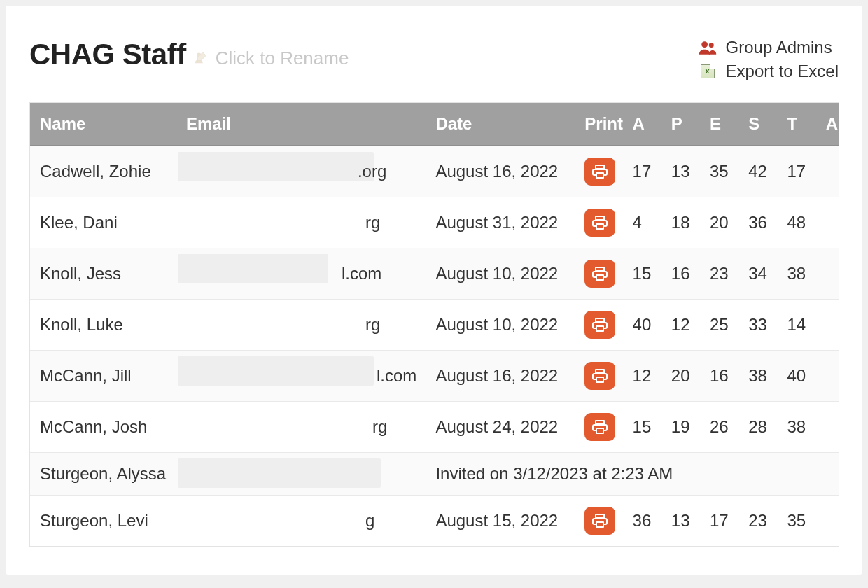 This screenshot has height=588, width=868. I want to click on cell-score-t: 40, so click(798, 377).